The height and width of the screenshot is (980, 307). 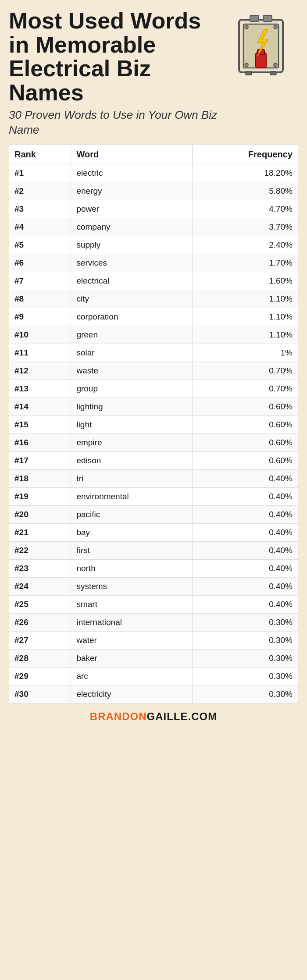 What do you see at coordinates (154, 173) in the screenshot?
I see `table-row: #1electric18.20%` at bounding box center [154, 173].